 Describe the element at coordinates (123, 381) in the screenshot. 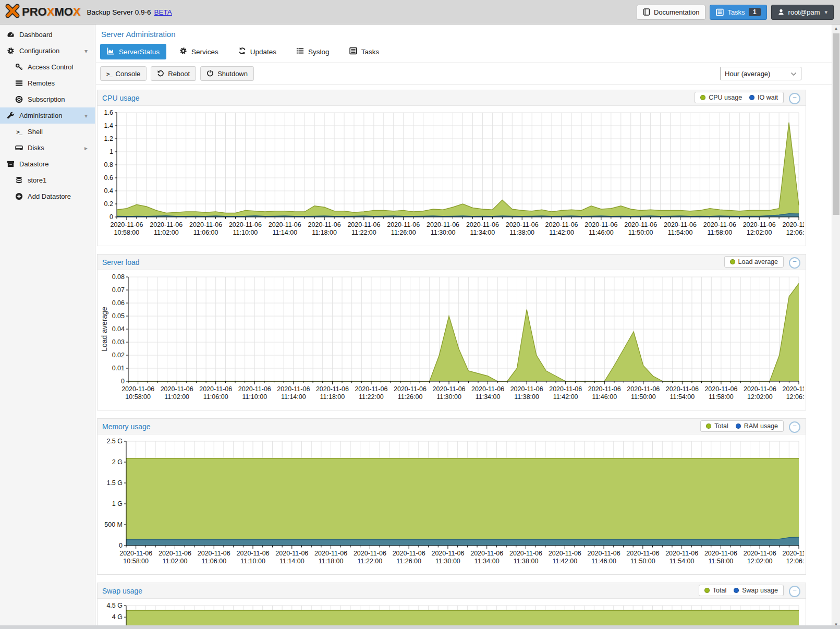

I see `svg-text: 0` at that location.